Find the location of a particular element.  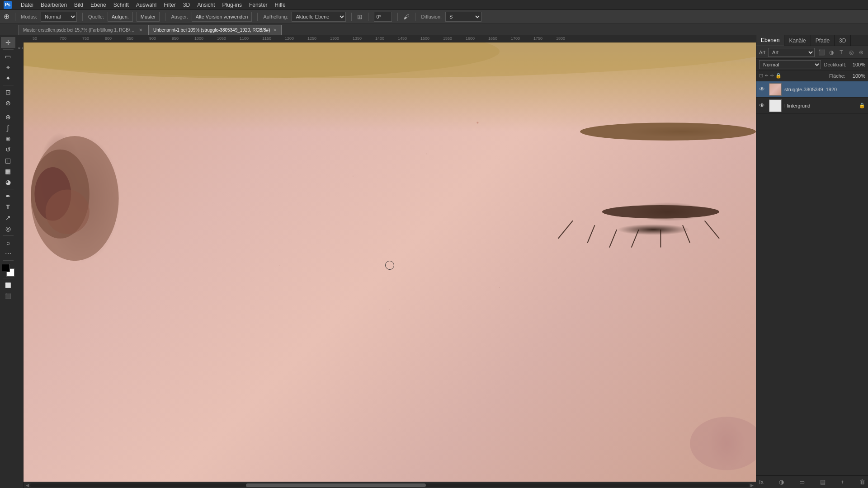

layer-0-thumb-preview is located at coordinates (775, 89).